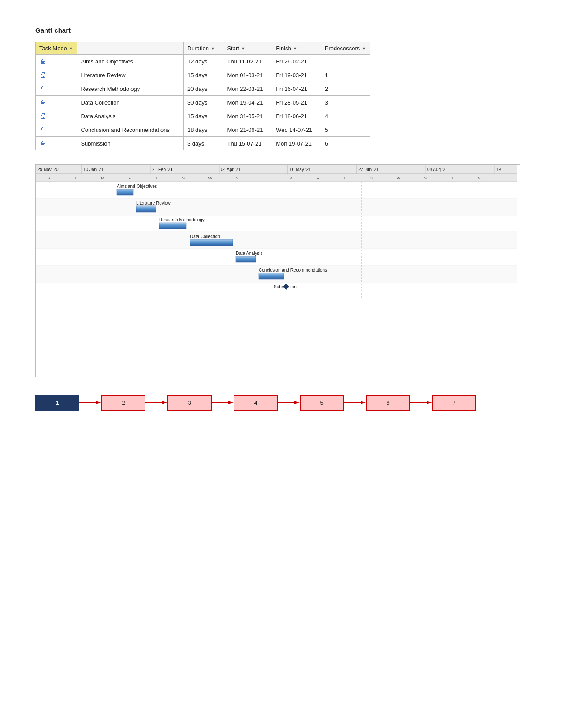 The image size is (562, 728). Describe the element at coordinates (297, 116) in the screenshot. I see `task-finish-cell: Fri 18-06-21` at that location.